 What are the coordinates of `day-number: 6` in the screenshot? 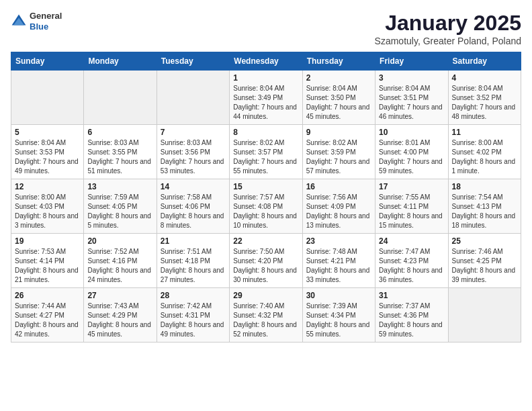 It's located at (120, 132).